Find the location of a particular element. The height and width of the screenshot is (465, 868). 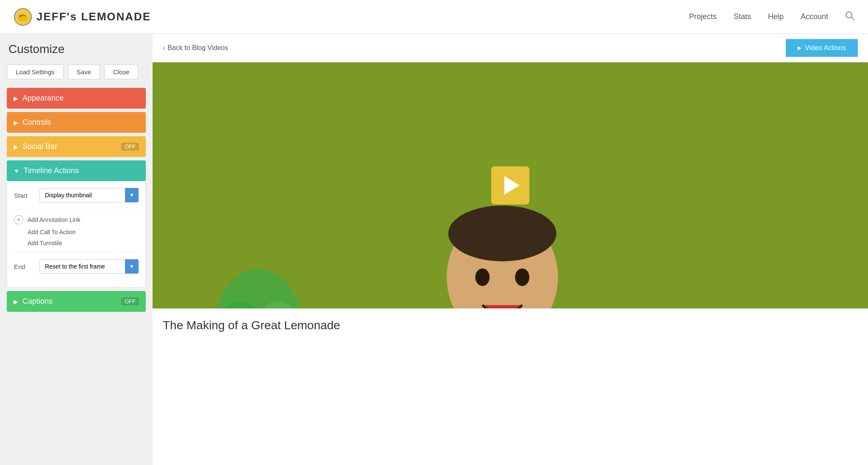

timeline-start-row: Start Display thumbnail Autoplay Nothing… is located at coordinates (76, 195).